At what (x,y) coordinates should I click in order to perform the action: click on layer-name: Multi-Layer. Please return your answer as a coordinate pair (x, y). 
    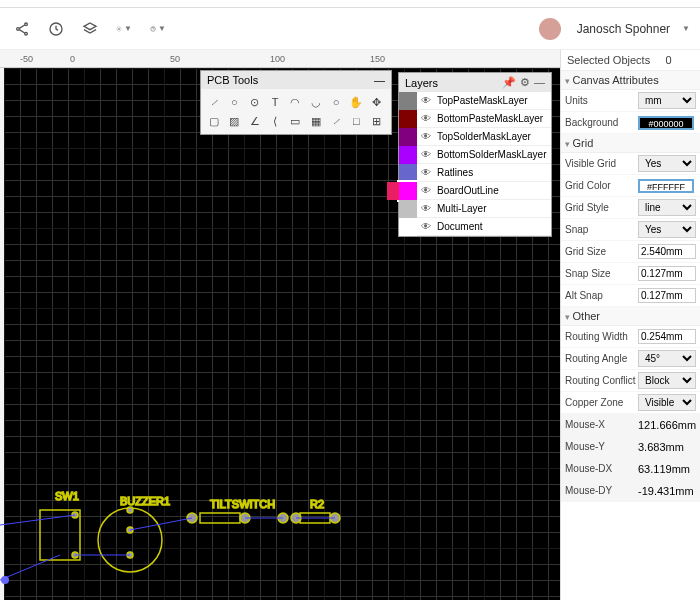
    Looking at the image, I should click on (460, 208).